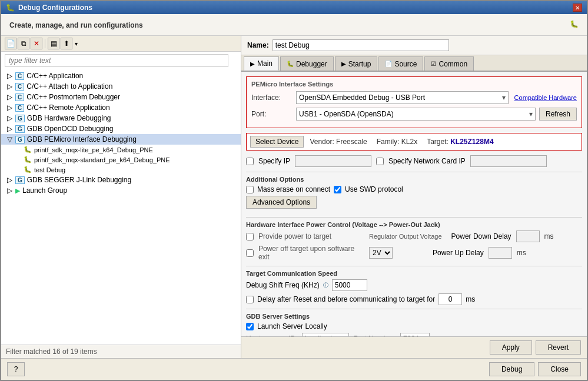 The width and height of the screenshot is (588, 381). I want to click on advanced-options-button: Advanced Options, so click(281, 202).